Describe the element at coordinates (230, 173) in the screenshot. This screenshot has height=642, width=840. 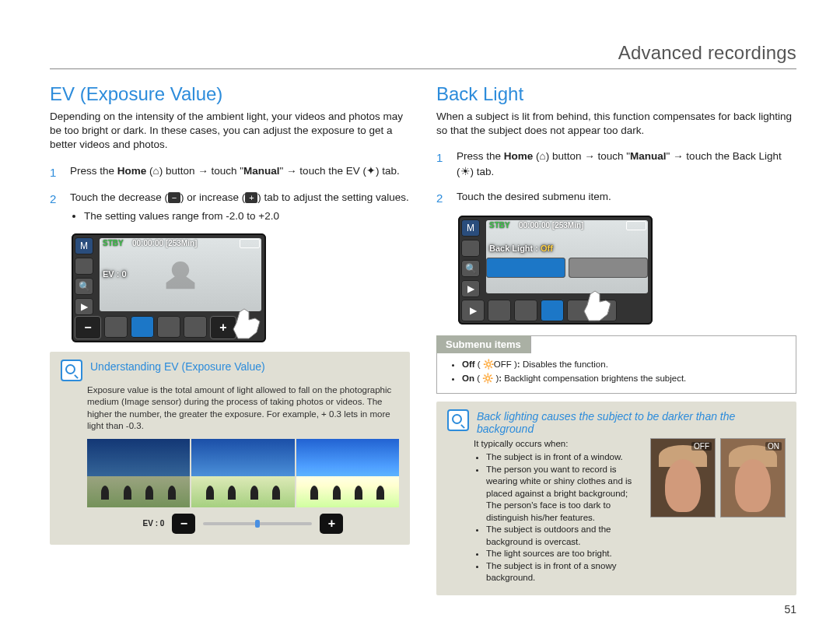
I see `ev-step-1: 1 Press the Home (⌂) button → touch "Man…` at that location.